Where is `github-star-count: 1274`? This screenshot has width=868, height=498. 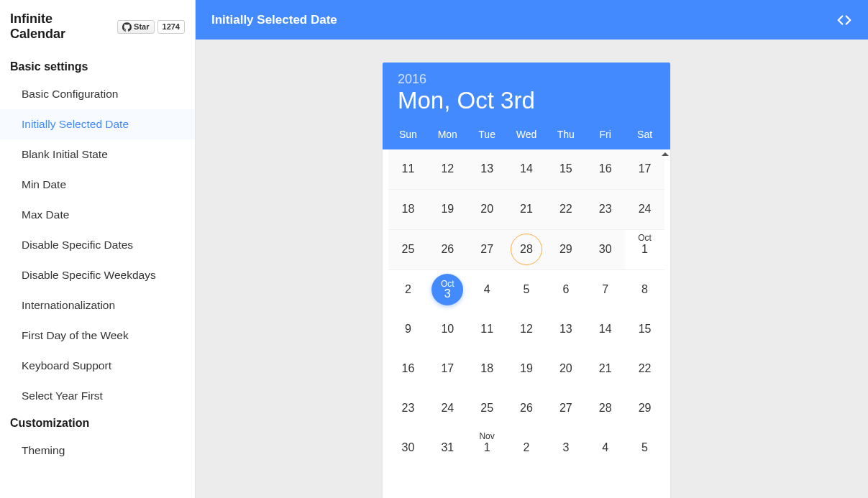 github-star-count: 1274 is located at coordinates (171, 27).